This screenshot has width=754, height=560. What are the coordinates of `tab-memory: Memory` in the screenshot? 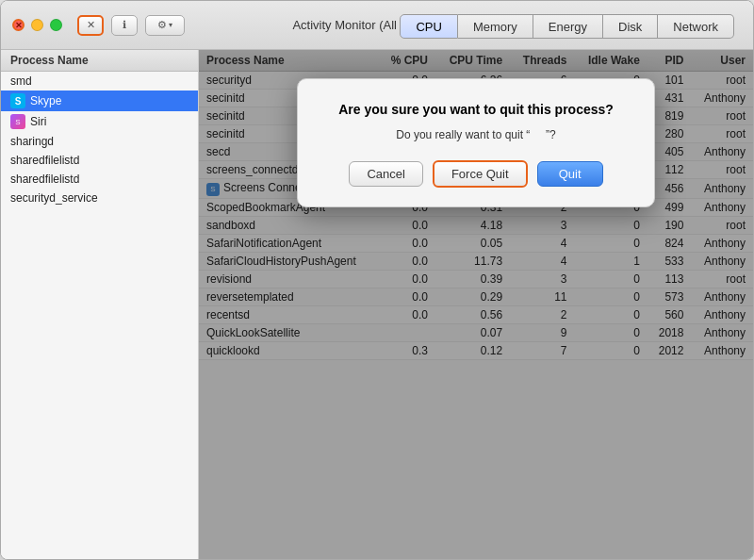 It's located at (496, 26).